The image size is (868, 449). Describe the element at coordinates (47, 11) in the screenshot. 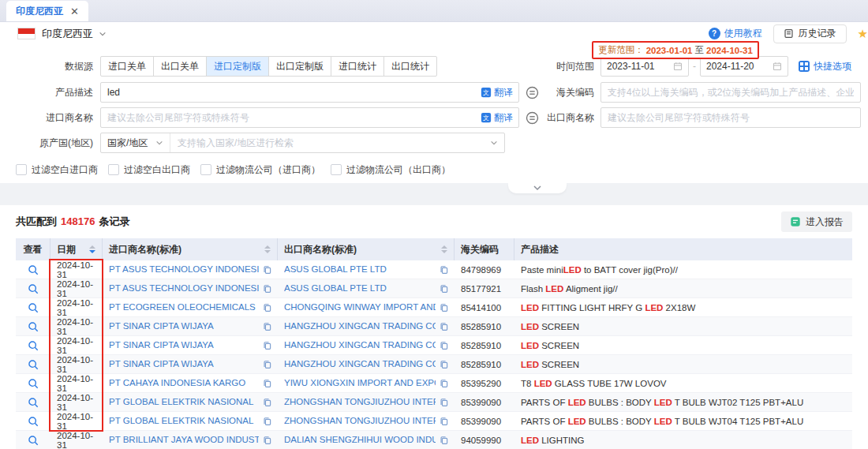

I see `tab-indonesia: 印度尼西亚 ✕` at that location.